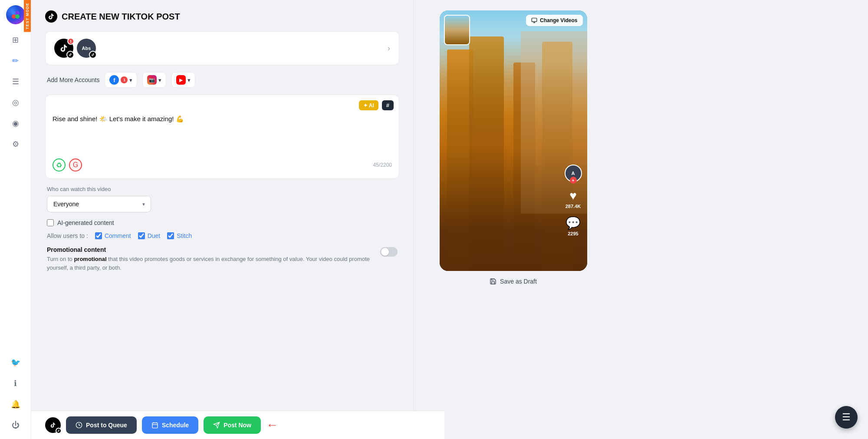 Image resolution: width=868 pixels, height=439 pixels. I want to click on post-now-icon, so click(217, 425).